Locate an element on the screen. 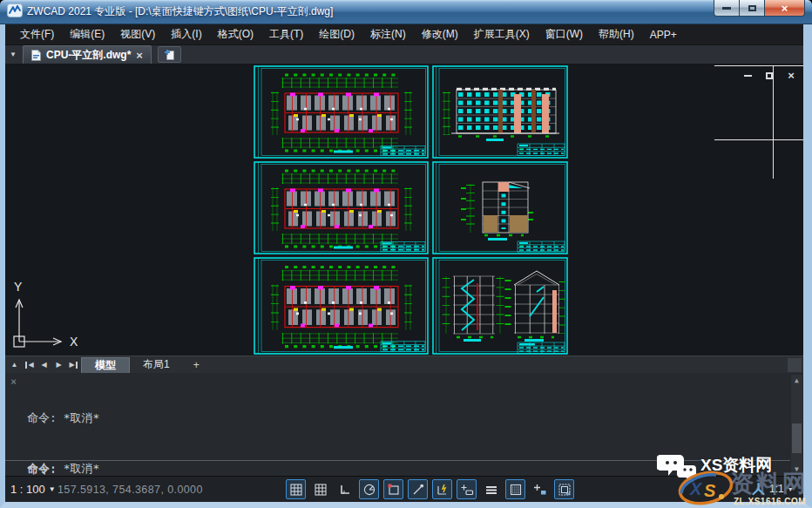  menu-edit: 编辑(E) is located at coordinates (87, 35).